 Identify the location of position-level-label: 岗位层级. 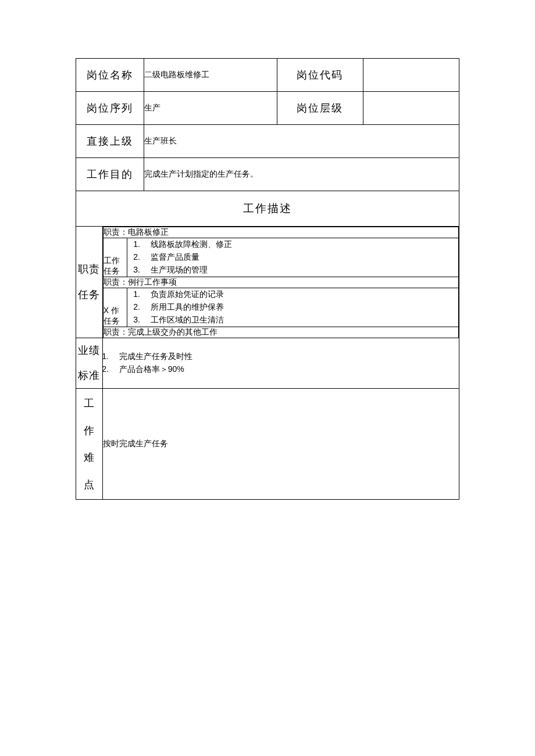
(320, 108).